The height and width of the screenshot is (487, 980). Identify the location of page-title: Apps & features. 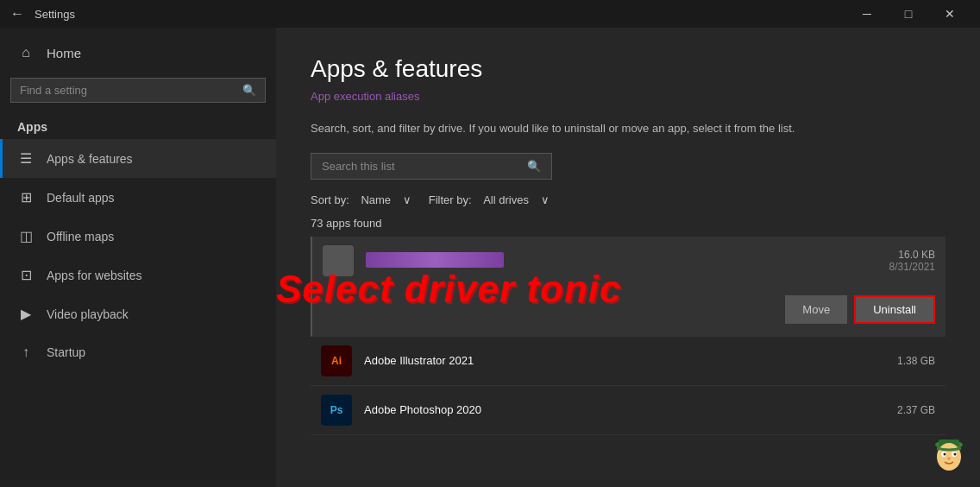
(628, 69).